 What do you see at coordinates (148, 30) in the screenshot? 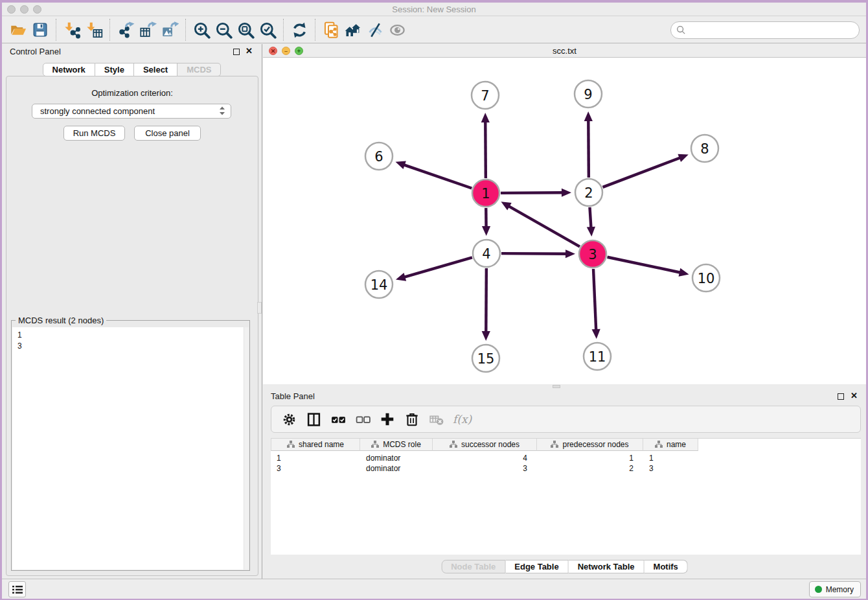
I see `export-table-icon` at bounding box center [148, 30].